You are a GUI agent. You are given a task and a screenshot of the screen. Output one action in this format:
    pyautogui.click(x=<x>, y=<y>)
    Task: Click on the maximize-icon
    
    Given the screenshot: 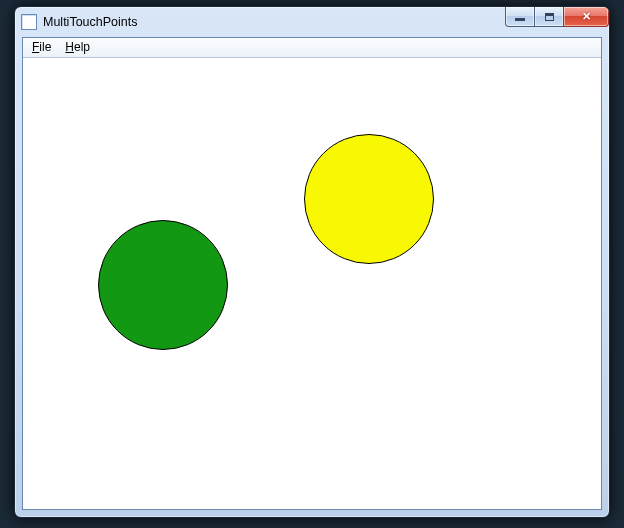 What is the action you would take?
    pyautogui.click(x=550, y=17)
    